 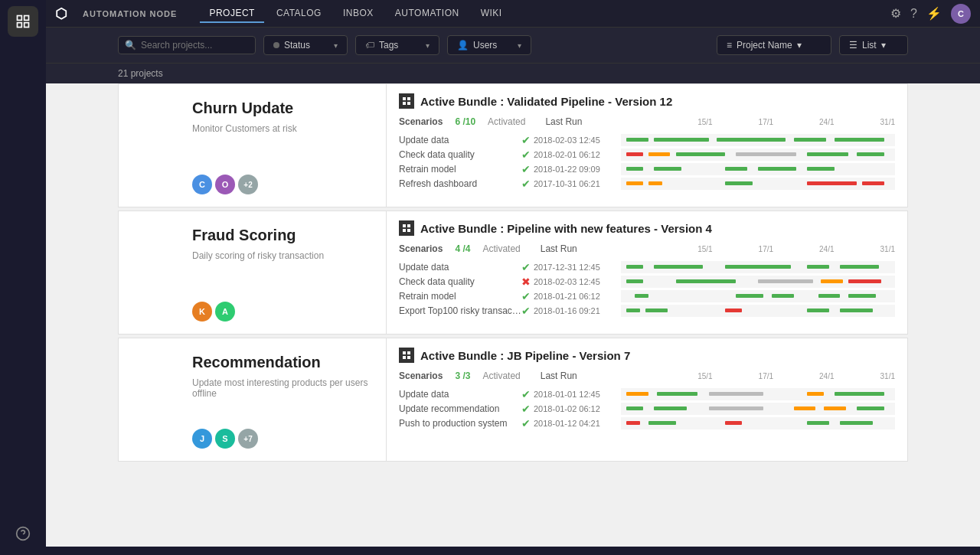 I want to click on top-nav: ⬡ AUTOMATION NODE PROJECT CATALOG INBOX …, so click(x=513, y=14).